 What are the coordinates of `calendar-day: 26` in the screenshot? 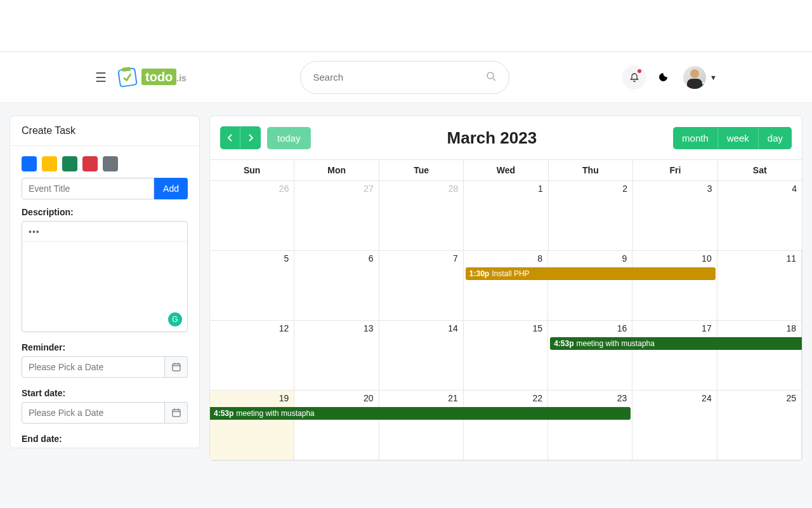 It's located at (252, 216).